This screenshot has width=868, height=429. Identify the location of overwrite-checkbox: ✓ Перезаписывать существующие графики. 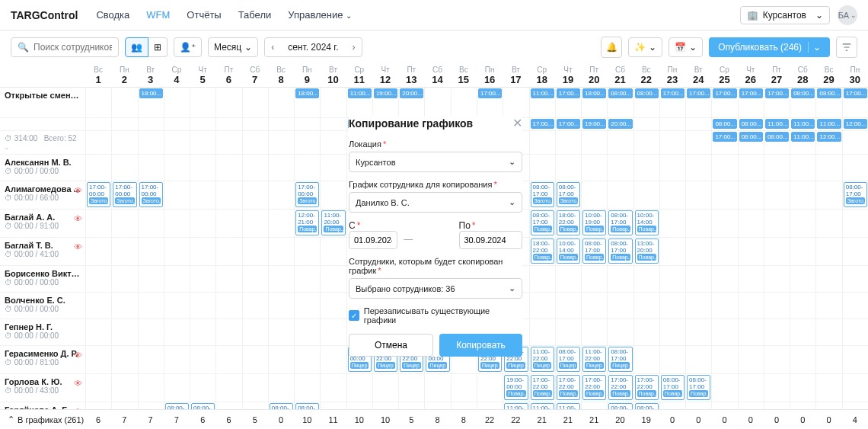
(436, 315).